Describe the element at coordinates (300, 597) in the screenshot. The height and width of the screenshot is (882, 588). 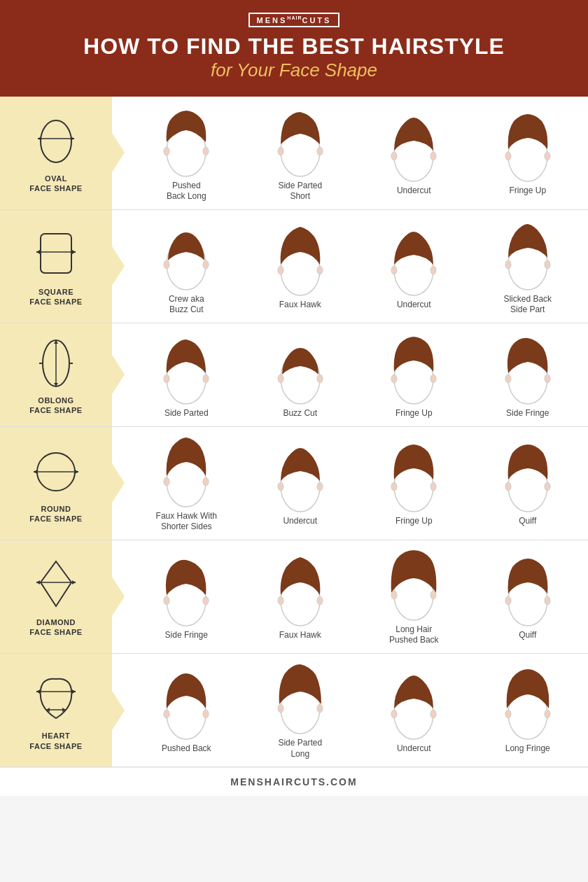
I see `hairstyle-item-diamond-1: Faux Hawk` at that location.